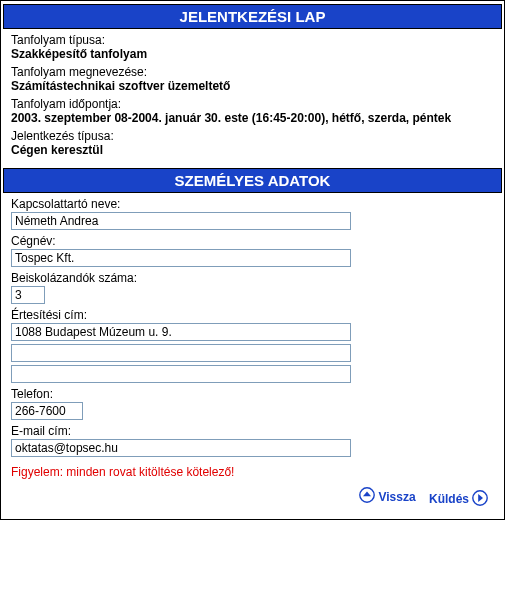  Describe the element at coordinates (252, 204) in the screenshot. I see `contact-name-label: Kapcsolattartó neve:` at that location.